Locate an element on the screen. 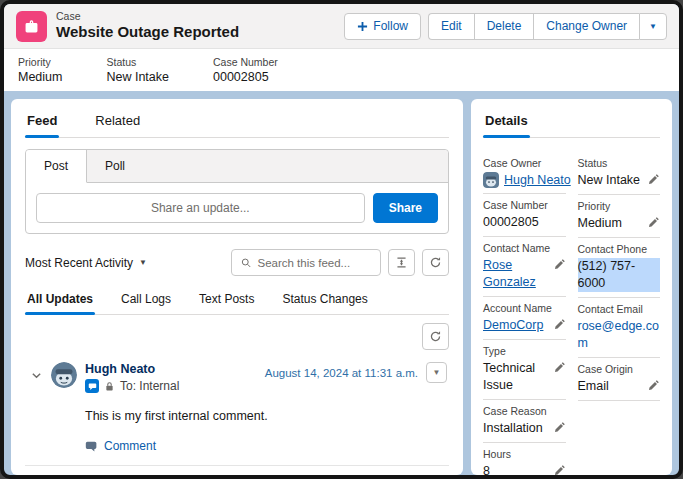 The width and height of the screenshot is (683, 479). case-number-label: Case Number is located at coordinates (246, 62).